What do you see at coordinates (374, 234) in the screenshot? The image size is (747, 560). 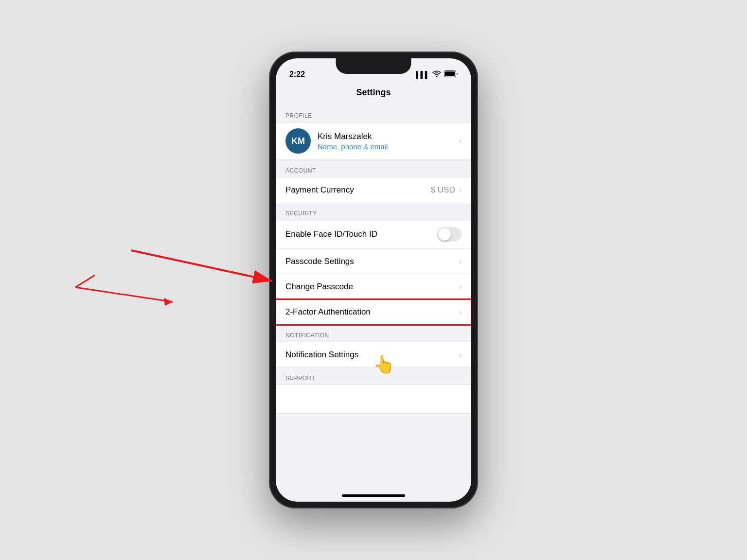 I see `face-id-item: Enable Face ID/Touch ID` at bounding box center [374, 234].